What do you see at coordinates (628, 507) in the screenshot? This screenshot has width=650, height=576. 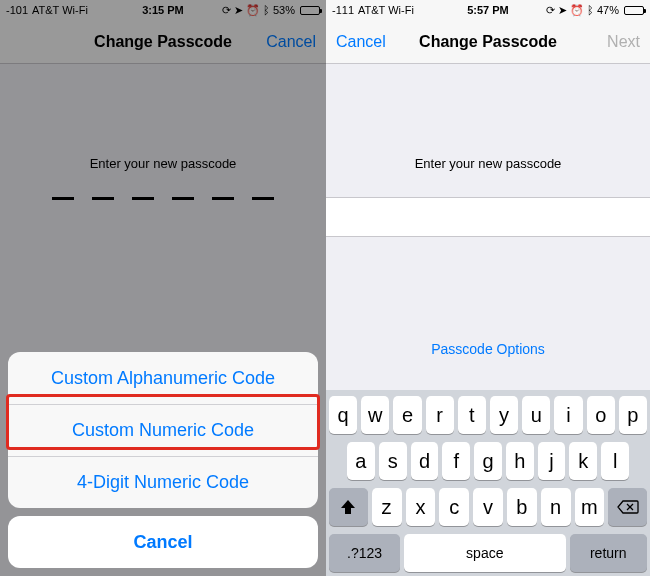 I see `backspace-icon` at bounding box center [628, 507].